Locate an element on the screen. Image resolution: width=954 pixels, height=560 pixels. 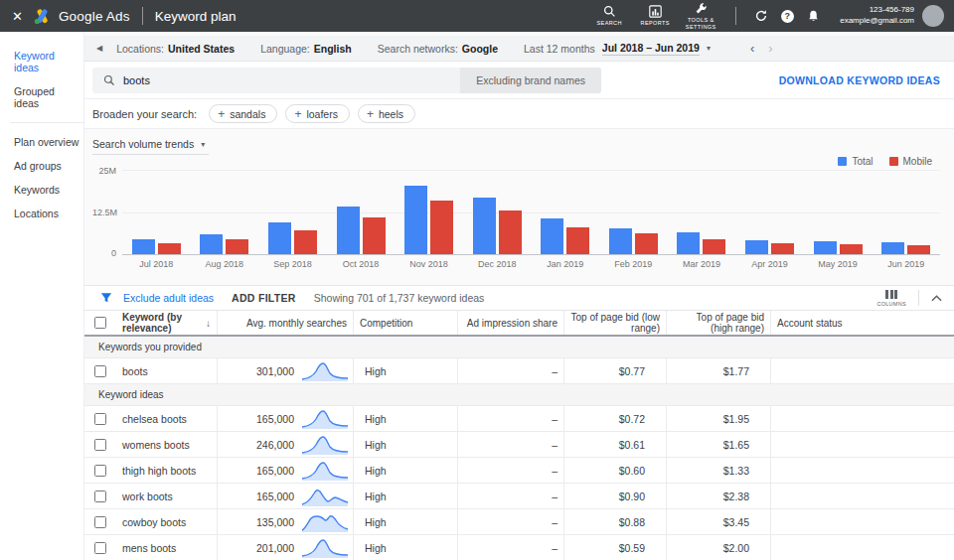
sidebar-divider is located at coordinates (47, 123).